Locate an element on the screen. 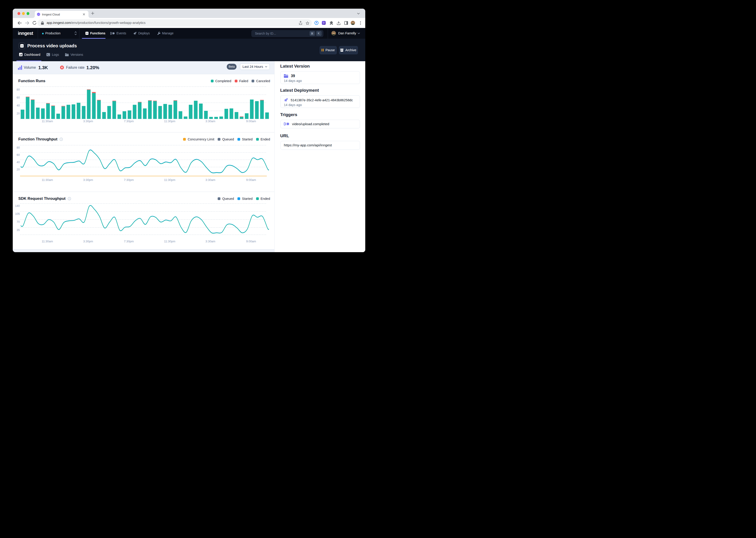 The image size is (756, 538). svg-text: 70 is located at coordinates (18, 222).